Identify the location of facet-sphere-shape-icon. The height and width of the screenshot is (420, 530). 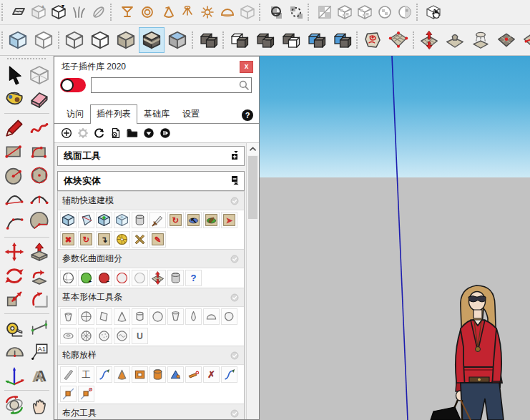
(86, 316).